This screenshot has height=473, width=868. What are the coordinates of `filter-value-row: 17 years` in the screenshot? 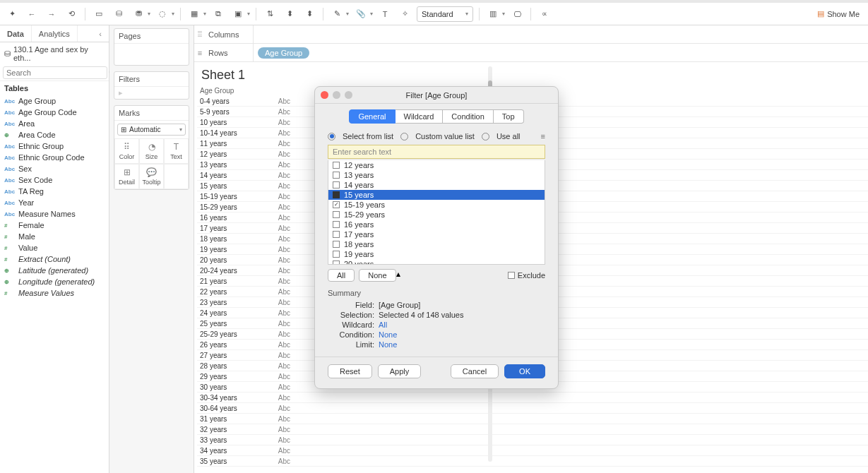 It's located at (436, 234).